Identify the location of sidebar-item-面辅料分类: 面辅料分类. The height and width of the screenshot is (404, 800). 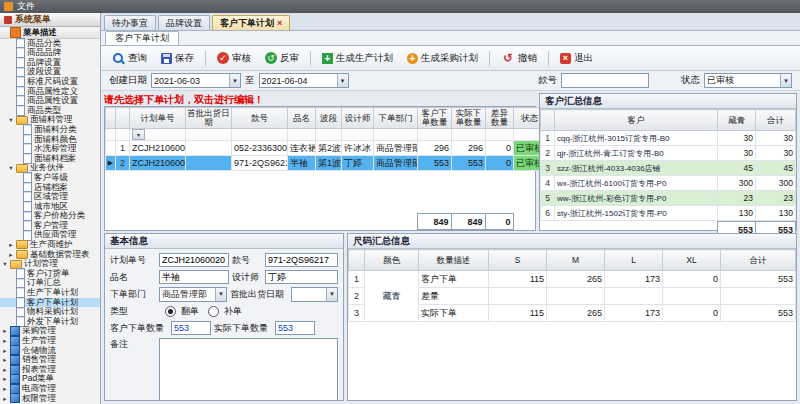
(50, 130).